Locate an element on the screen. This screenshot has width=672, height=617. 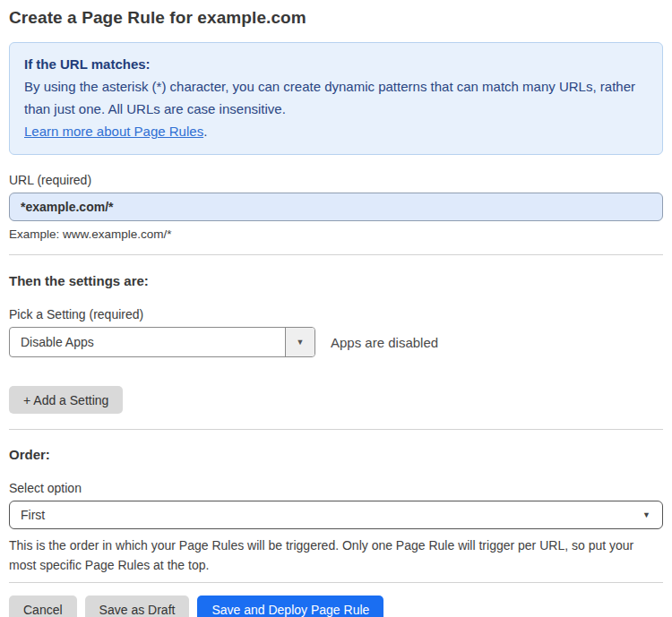
cancel-button: Cancel is located at coordinates (43, 606).